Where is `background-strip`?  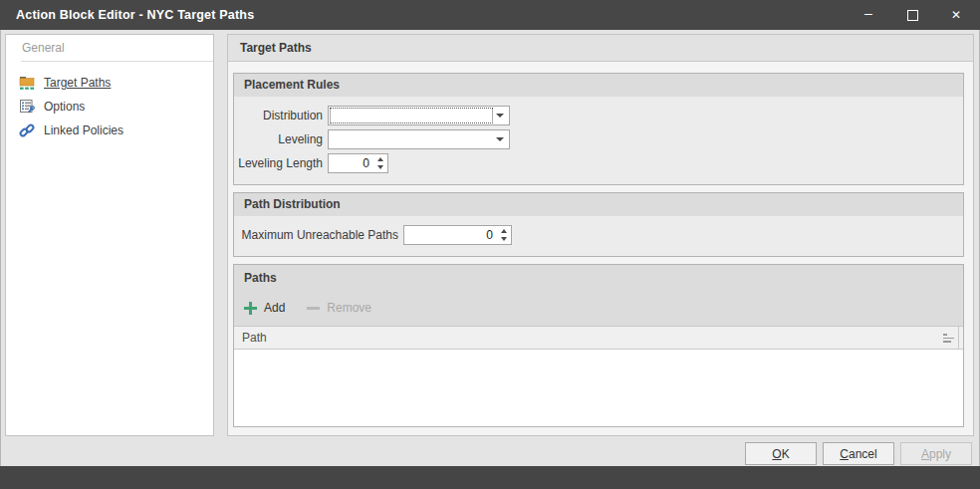 background-strip is located at coordinates (490, 478).